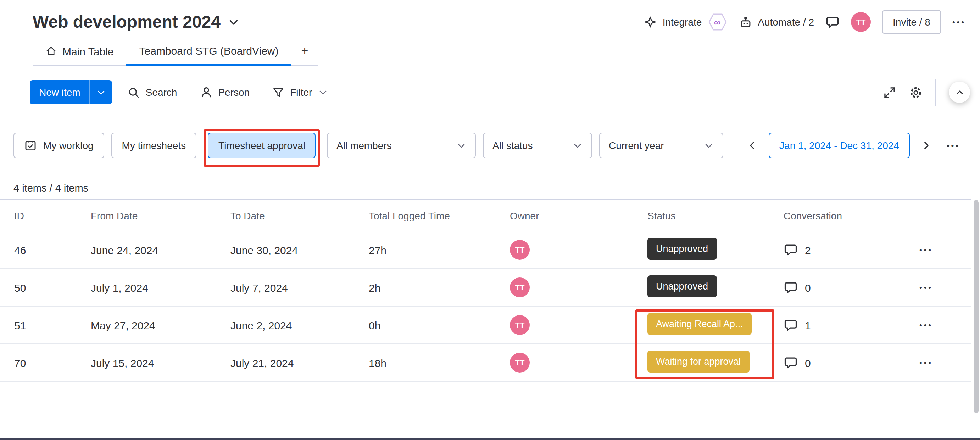 This screenshot has width=980, height=440. What do you see at coordinates (154, 145) in the screenshot?
I see `my-timesheets-button: My timesheets` at bounding box center [154, 145].